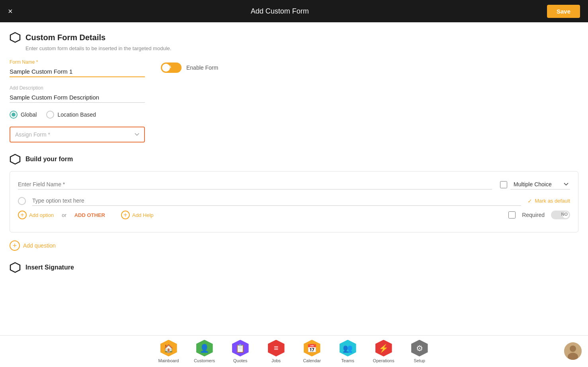  I want to click on assign-form-select: Assign Form *, so click(77, 135).